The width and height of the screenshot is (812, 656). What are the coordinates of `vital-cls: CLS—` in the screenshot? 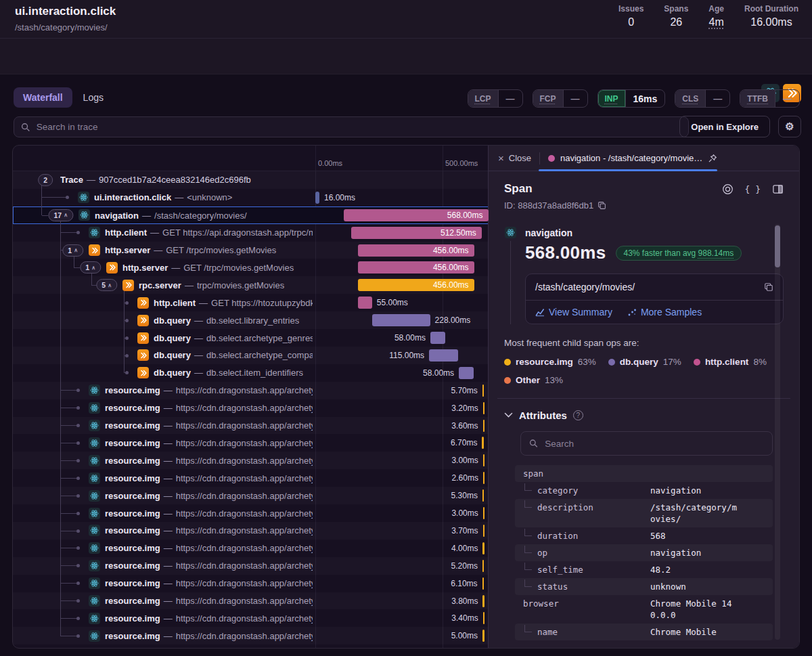 It's located at (702, 99).